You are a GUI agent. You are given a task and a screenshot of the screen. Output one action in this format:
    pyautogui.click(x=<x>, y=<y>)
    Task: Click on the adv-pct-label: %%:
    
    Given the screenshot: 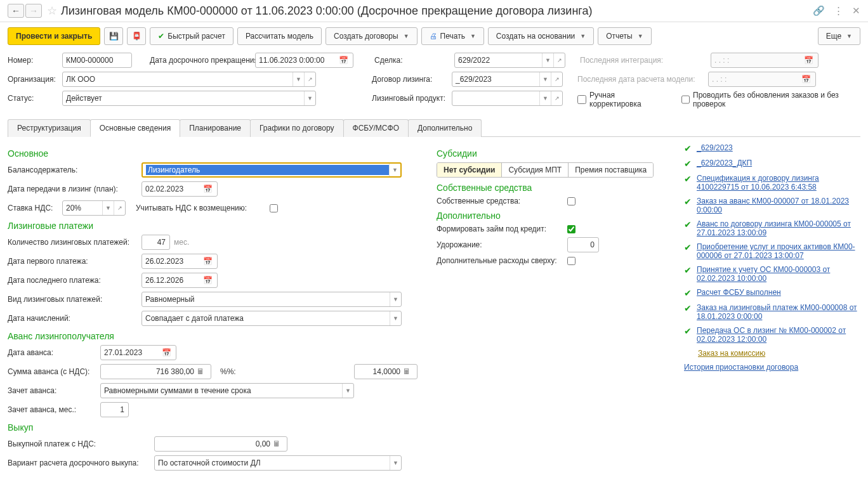 What is the action you would take?
    pyautogui.click(x=286, y=372)
    